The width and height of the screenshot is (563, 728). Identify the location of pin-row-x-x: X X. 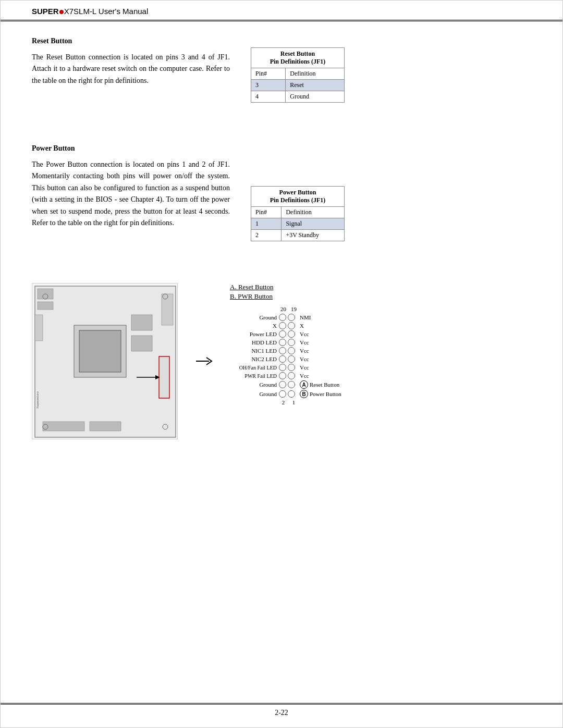
(381, 326).